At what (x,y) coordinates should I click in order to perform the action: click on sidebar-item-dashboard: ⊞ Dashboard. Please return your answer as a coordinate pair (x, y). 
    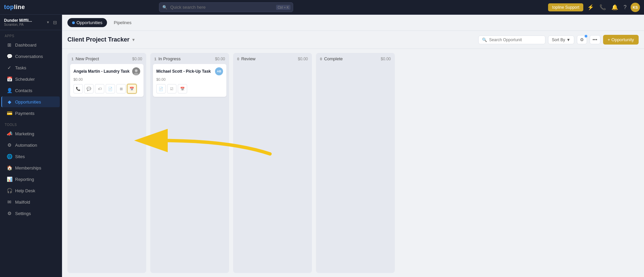
    Looking at the image, I should click on (31, 45).